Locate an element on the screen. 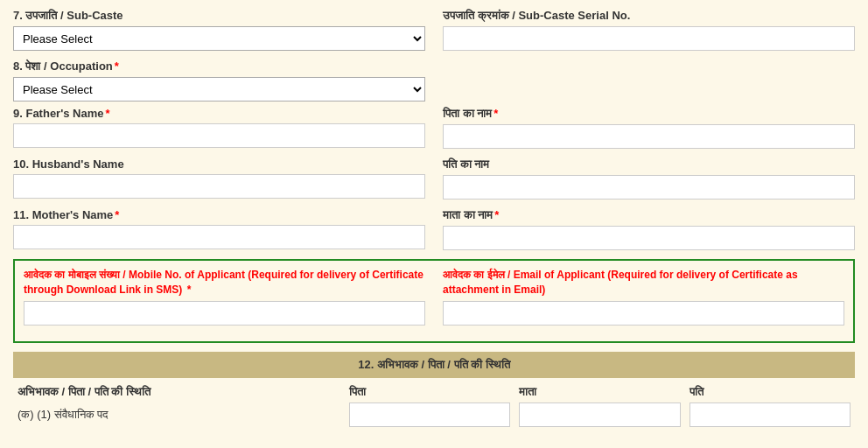  sub-caste-label: 7. उपजाति / Sub-Caste is located at coordinates (219, 16).